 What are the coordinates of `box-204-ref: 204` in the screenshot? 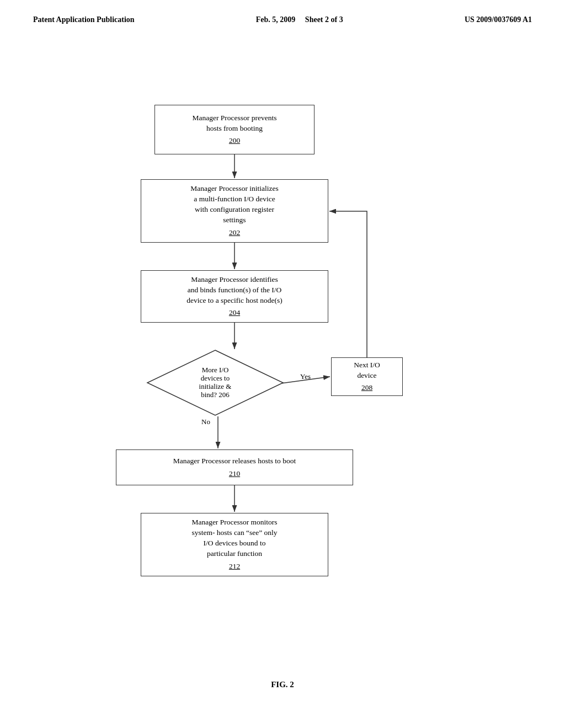 It's located at (234, 313).